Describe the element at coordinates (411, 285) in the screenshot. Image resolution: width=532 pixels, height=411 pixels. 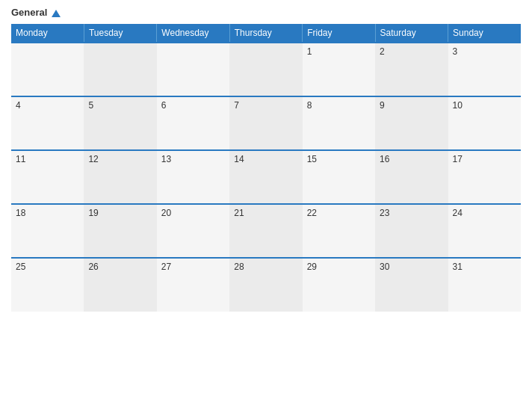
I see `calendar-day-cell: 30` at that location.